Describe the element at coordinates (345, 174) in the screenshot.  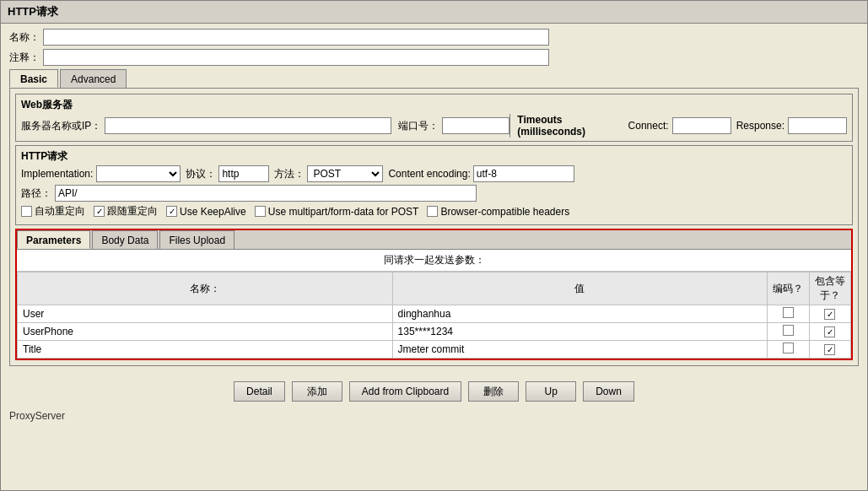
I see `method-select: POST GET PUT DELETE` at that location.